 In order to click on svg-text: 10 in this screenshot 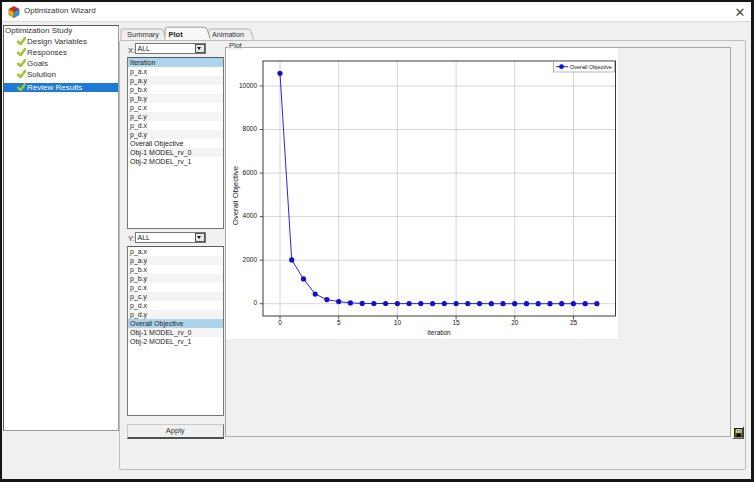, I will do `click(398, 322)`.